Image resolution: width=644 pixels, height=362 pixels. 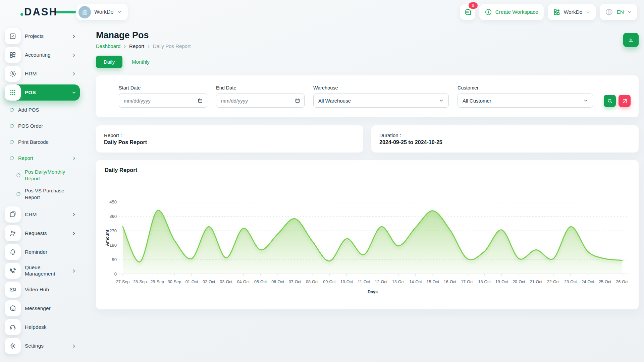 I want to click on create-workspace-button: Create Workspace, so click(x=512, y=12).